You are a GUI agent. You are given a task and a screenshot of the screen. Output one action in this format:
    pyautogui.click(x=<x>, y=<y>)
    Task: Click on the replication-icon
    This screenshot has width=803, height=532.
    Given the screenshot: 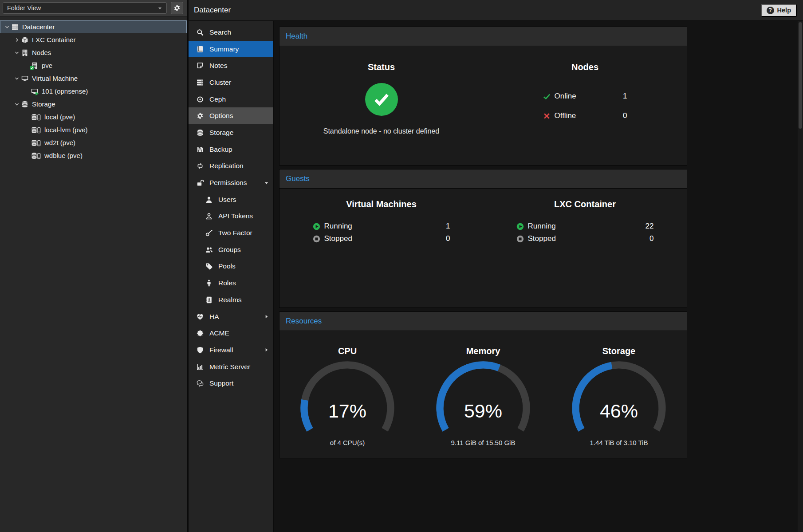 What is the action you would take?
    pyautogui.click(x=200, y=166)
    